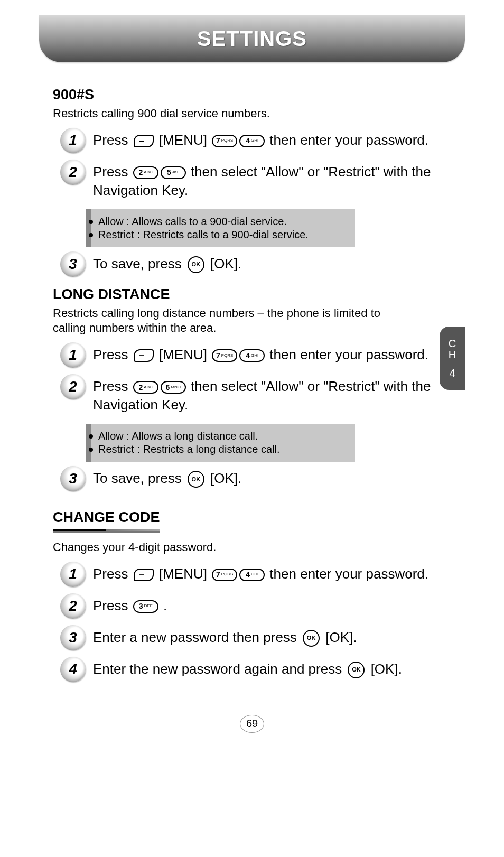 The width and height of the screenshot is (504, 857). I want to click on step-text: Press 3DEF ., so click(275, 606).